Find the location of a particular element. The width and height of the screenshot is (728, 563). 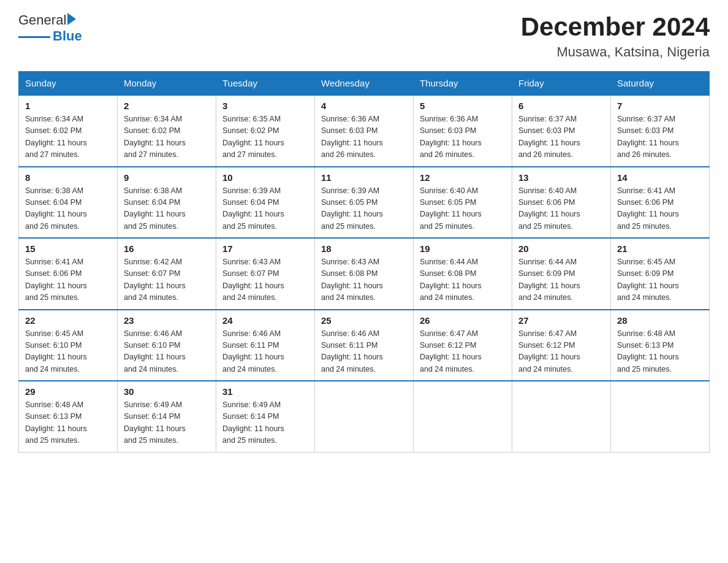

weekday-header-tuesday: Tuesday is located at coordinates (266, 83).